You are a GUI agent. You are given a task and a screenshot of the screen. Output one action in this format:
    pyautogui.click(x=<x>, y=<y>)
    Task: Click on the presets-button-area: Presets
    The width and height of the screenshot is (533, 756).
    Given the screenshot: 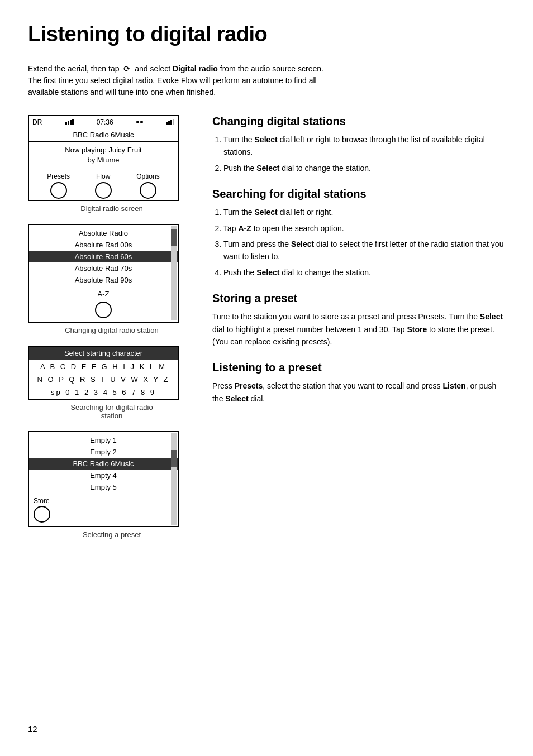 What is the action you would take?
    pyautogui.click(x=58, y=185)
    